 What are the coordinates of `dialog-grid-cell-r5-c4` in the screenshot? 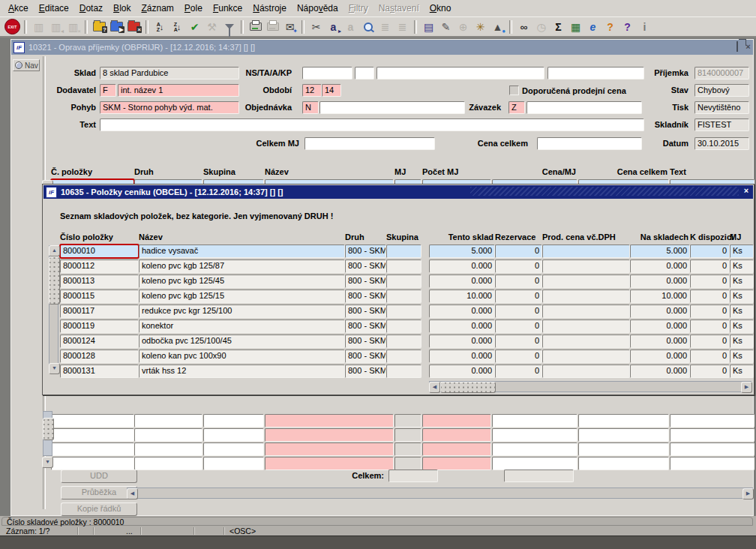 It's located at (404, 311).